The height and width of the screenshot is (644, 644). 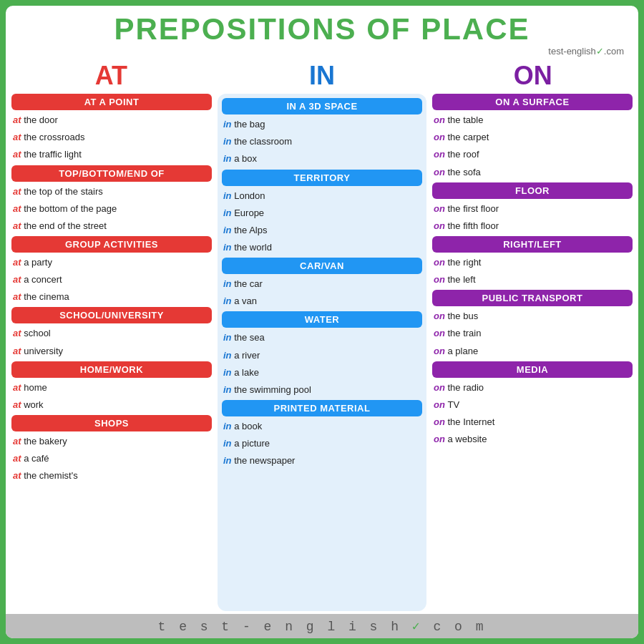 I want to click on list-item: in a box, so click(x=322, y=159).